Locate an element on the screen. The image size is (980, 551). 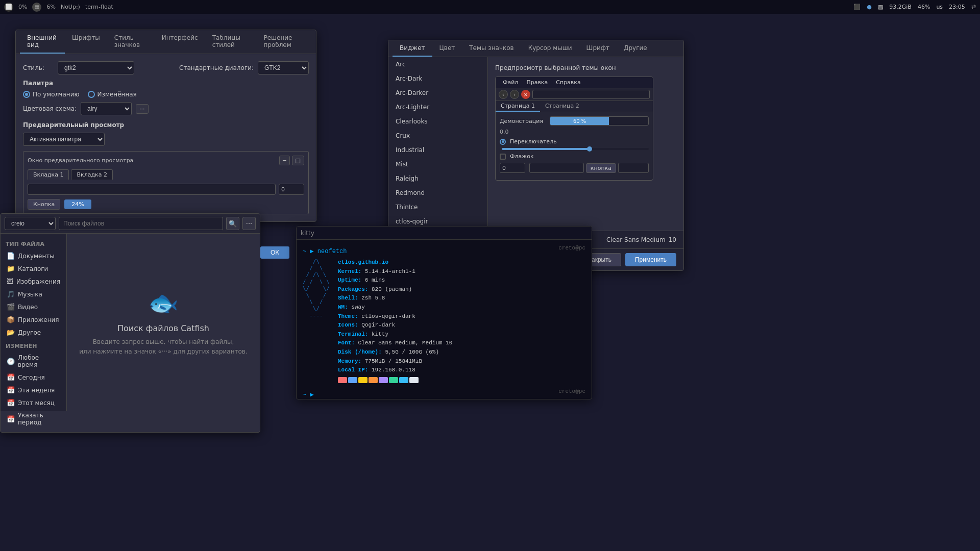
style-row: Стиль: gtk2 Стандартные диалоги: GTK2 is located at coordinates (166, 68).